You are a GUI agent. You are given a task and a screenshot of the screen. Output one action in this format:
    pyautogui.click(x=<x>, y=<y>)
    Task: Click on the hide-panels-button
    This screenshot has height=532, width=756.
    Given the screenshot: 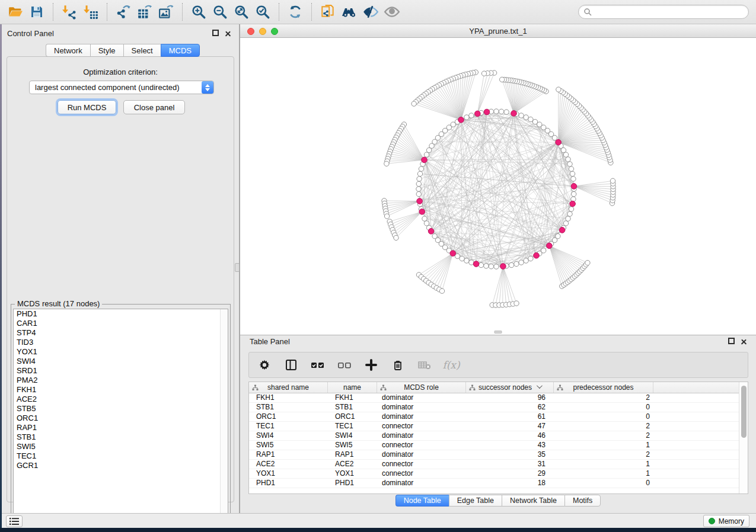 What is the action you would take?
    pyautogui.click(x=371, y=12)
    